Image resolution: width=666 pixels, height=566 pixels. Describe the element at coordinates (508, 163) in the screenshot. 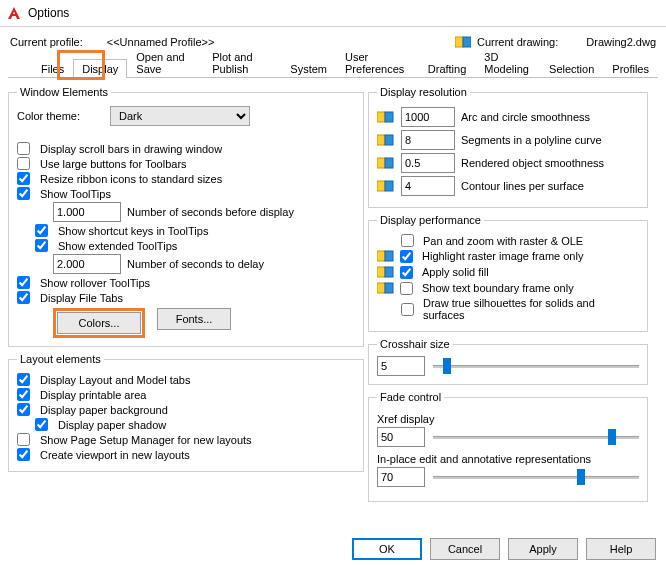

I see `rendered-smoothness-row: Rendered object smoothness` at that location.